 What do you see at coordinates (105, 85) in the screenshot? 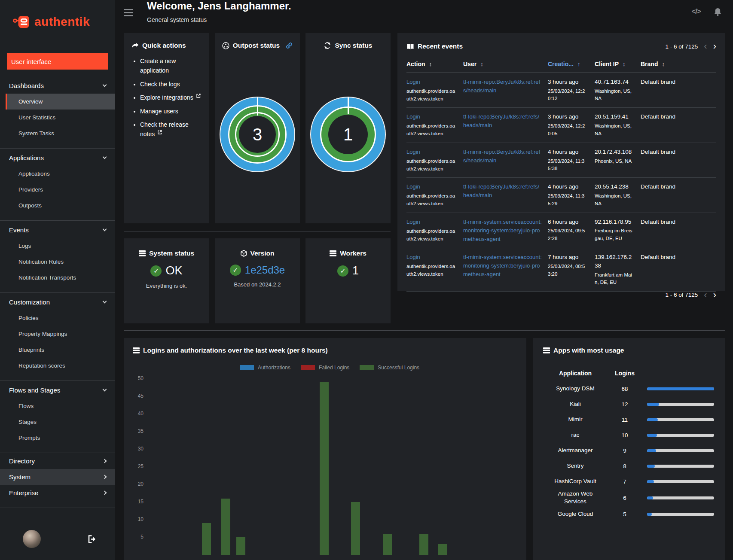
I see `chevron-down-icon` at bounding box center [105, 85].